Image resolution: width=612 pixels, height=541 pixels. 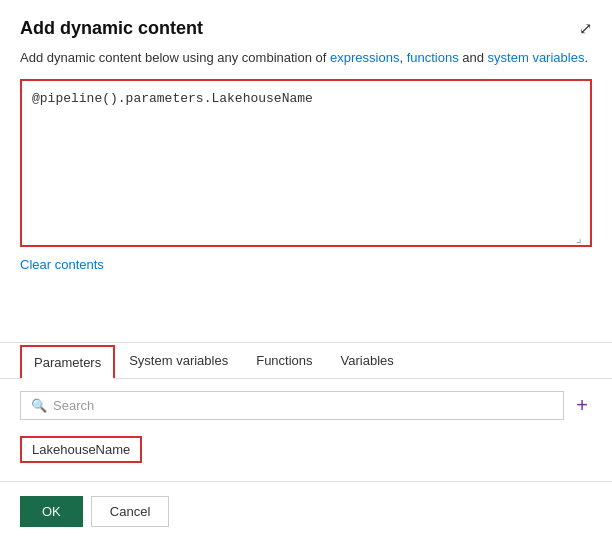 What do you see at coordinates (303, 406) in the screenshot?
I see `search-input` at bounding box center [303, 406].